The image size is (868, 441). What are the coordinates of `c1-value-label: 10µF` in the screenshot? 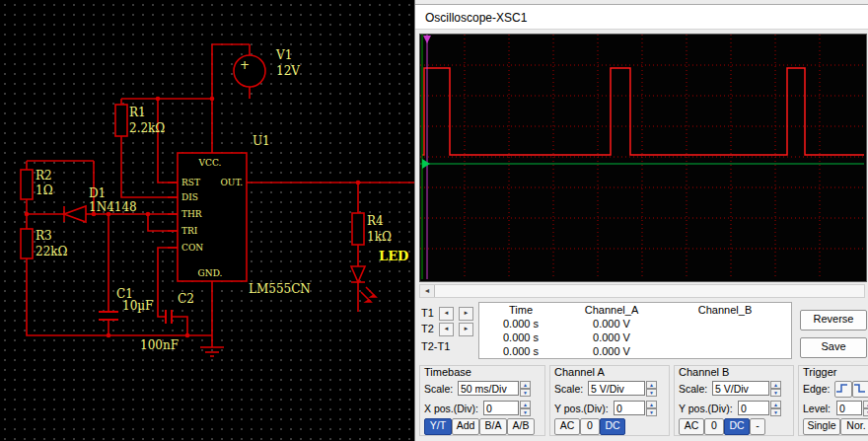 It's located at (138, 306).